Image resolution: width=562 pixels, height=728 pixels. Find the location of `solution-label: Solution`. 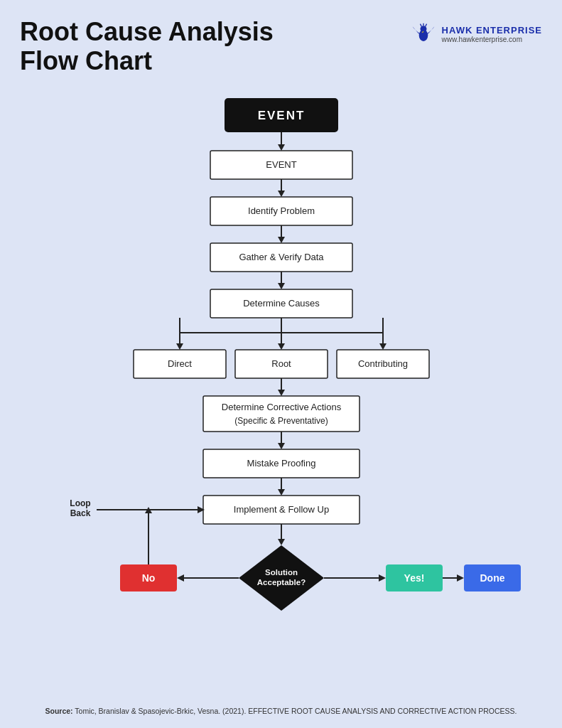

solution-label: Solution is located at coordinates (281, 572).